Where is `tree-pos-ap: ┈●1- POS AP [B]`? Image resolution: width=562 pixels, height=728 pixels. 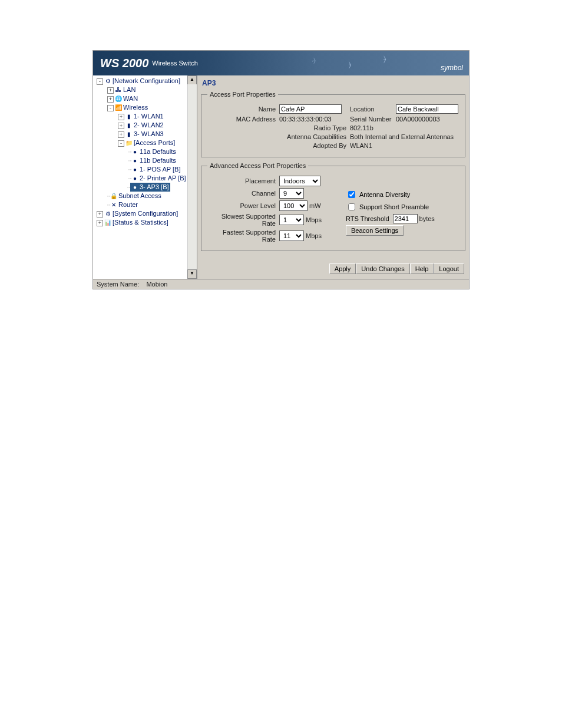 tree-pos-ap: ┈●1- POS AP [B] is located at coordinates (162, 170).